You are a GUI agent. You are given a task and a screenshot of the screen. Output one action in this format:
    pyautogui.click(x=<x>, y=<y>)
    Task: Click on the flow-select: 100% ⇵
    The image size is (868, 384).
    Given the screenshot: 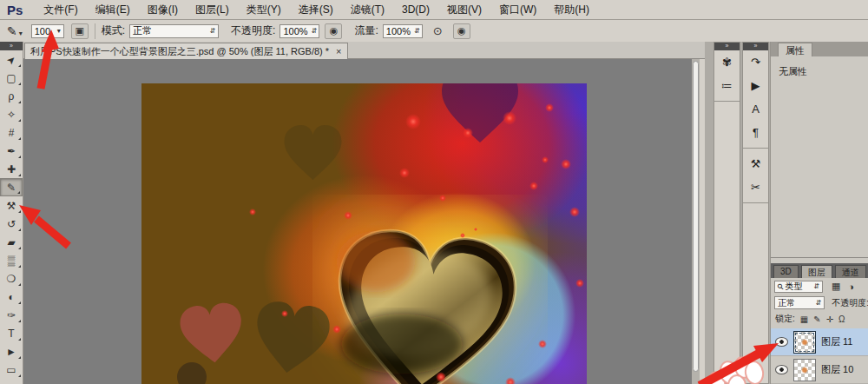 What is the action you would take?
    pyautogui.click(x=403, y=31)
    